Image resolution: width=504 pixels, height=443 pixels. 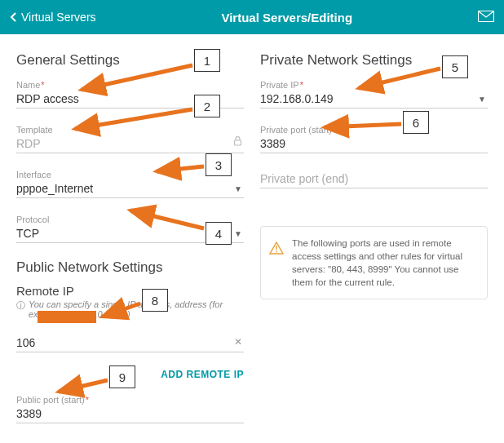 I want to click on callout-2: 2, so click(x=207, y=106).